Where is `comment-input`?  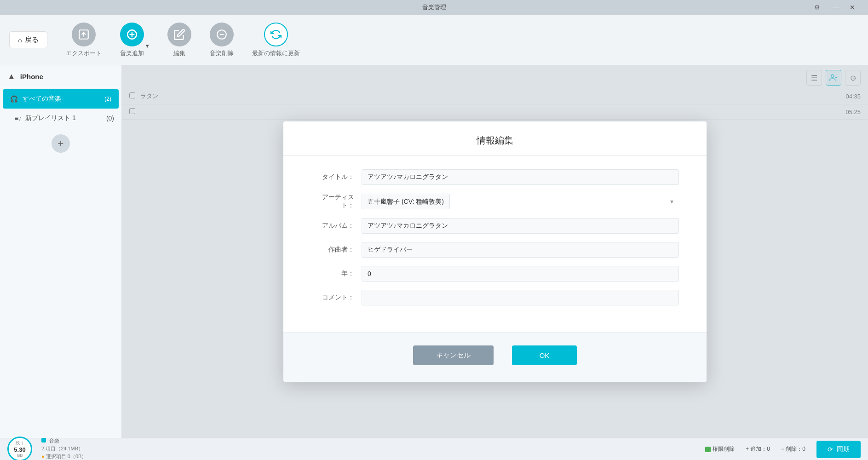
comment-input is located at coordinates (520, 298).